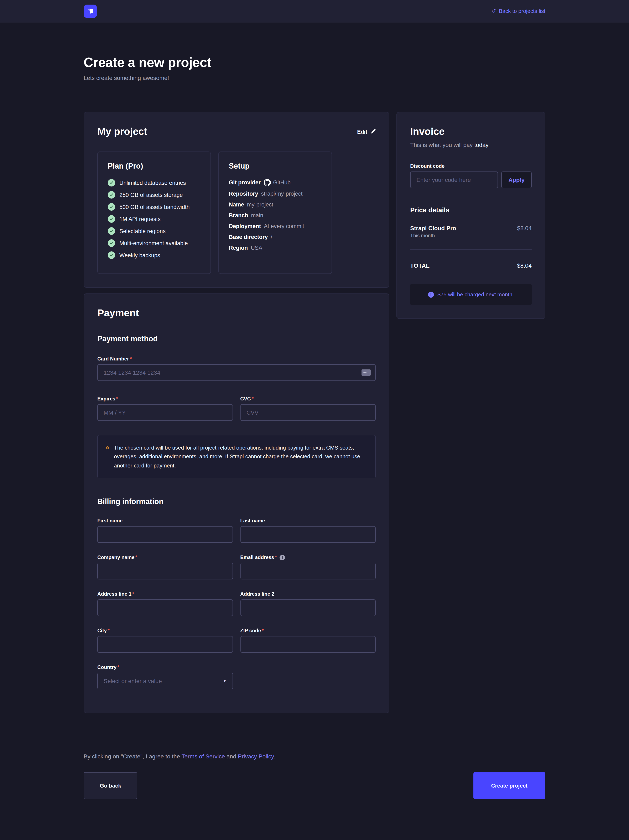 The image size is (629, 840). Describe the element at coordinates (471, 295) in the screenshot. I see `next-month-notice: $75 will be charged next month.` at that location.